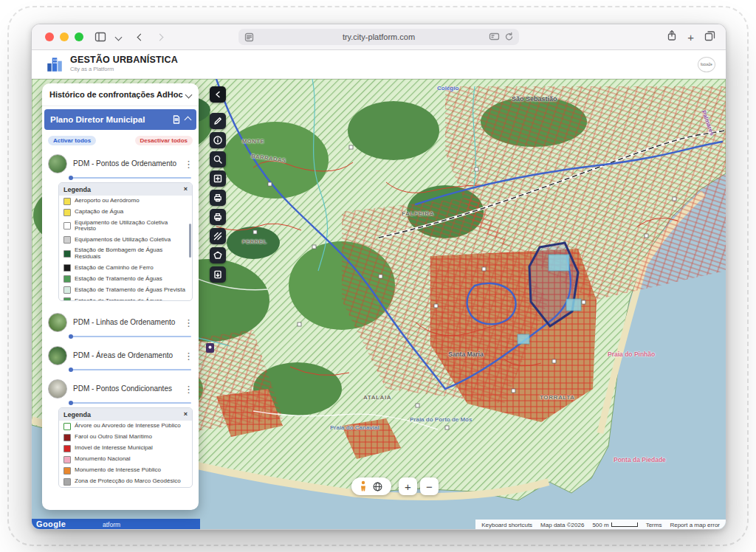 The height and width of the screenshot is (552, 756). Describe the element at coordinates (120, 94) in the screenshot. I see `history-dropdown: Histórico de confrontações AdHoc` at that location.